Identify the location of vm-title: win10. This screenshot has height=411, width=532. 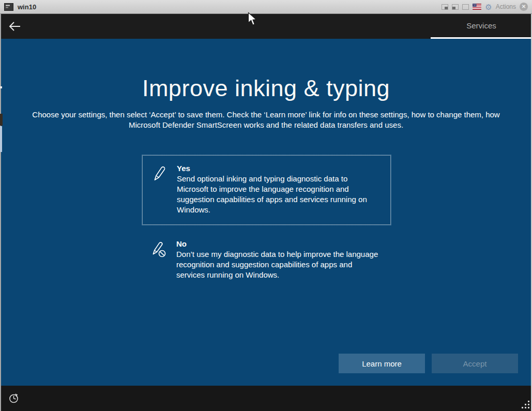
(27, 7).